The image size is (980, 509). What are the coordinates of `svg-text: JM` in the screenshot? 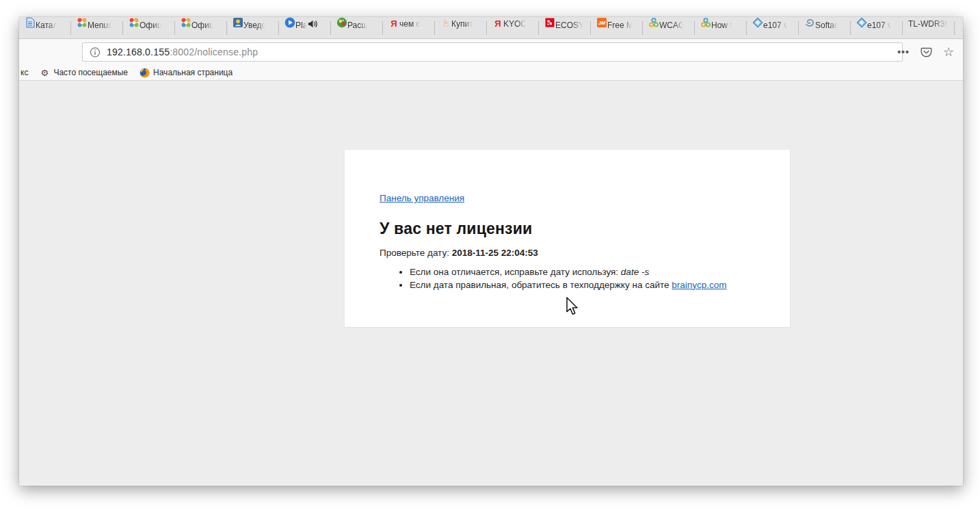 It's located at (602, 23).